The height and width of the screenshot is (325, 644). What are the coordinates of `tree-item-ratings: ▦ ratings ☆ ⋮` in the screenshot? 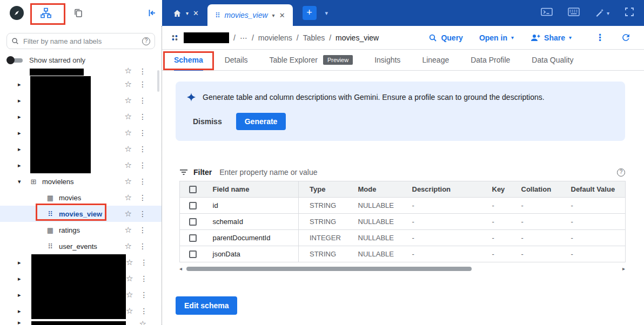 It's located at (81, 230).